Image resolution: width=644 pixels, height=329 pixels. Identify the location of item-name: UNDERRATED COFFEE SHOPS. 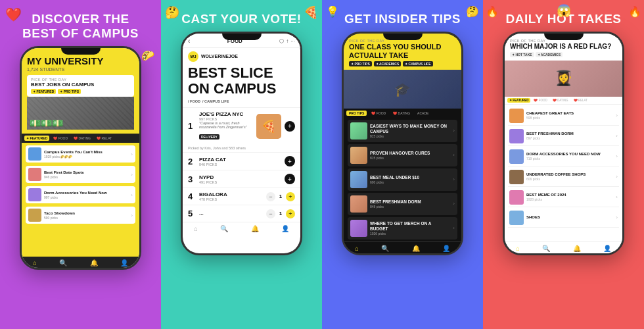
(570, 175).